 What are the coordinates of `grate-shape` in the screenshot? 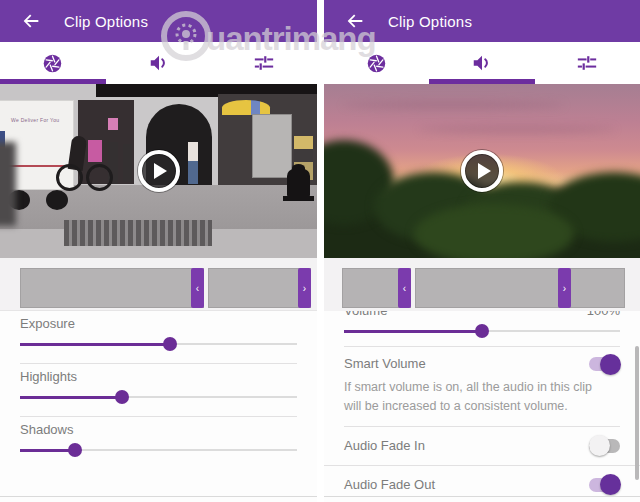 It's located at (138, 233).